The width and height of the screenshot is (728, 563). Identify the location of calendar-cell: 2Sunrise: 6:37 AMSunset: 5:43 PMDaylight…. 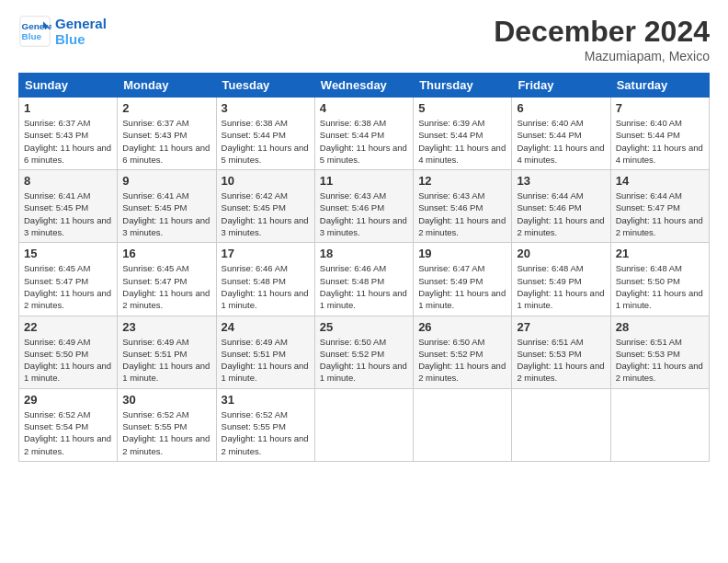
(167, 134).